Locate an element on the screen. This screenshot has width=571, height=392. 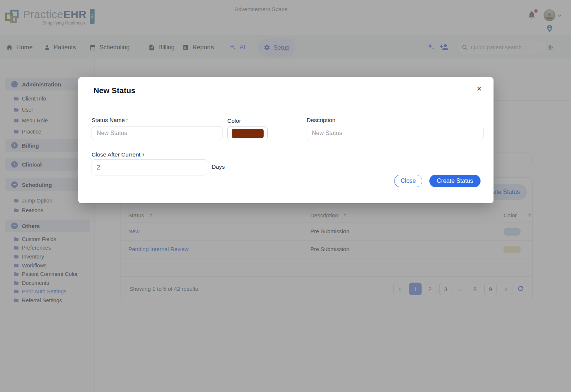
color-picker is located at coordinates (248, 134).